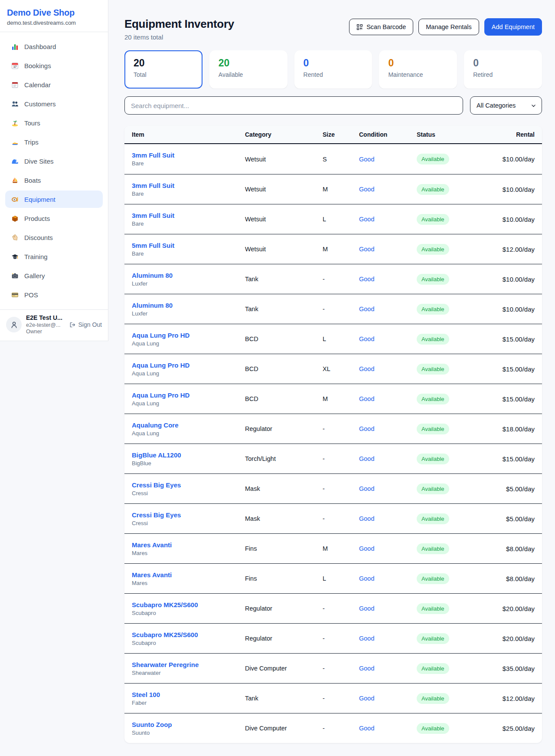  Describe the element at coordinates (54, 276) in the screenshot. I see `sidebar-item-gallery: Gallery` at that location.